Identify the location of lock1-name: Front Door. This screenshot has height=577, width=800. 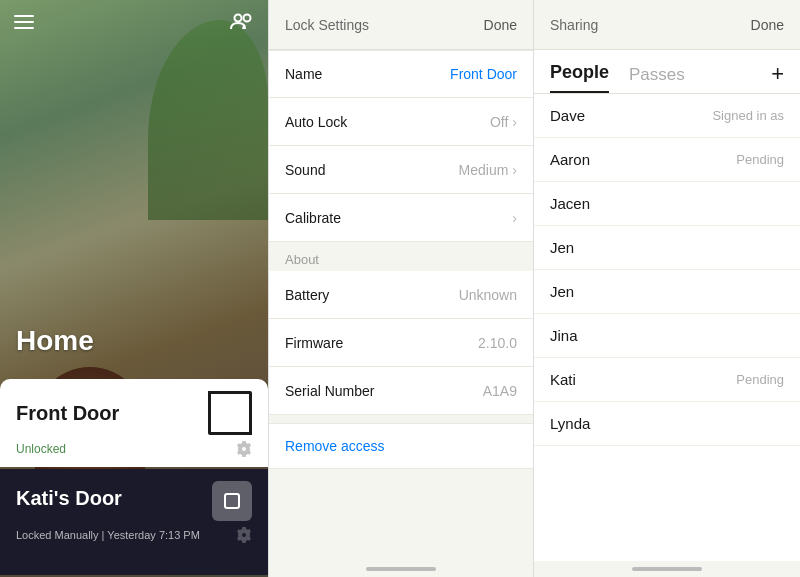
(68, 414).